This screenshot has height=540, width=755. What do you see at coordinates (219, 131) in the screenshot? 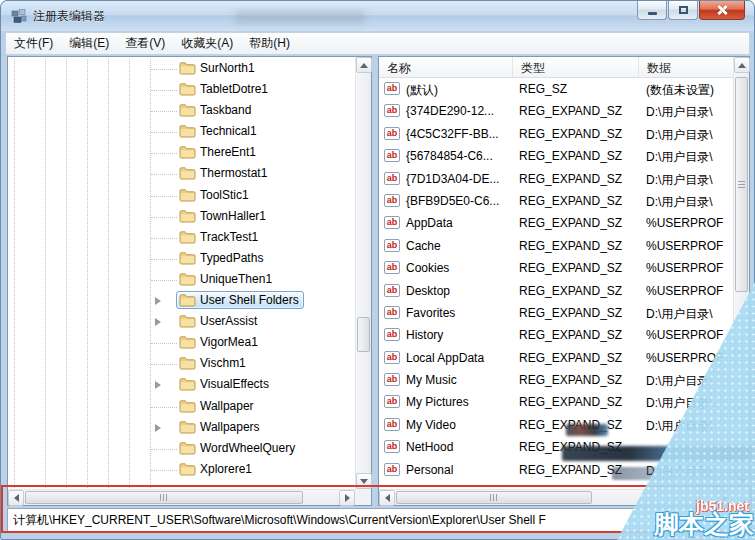
I see `tree-node: Technical1` at bounding box center [219, 131].